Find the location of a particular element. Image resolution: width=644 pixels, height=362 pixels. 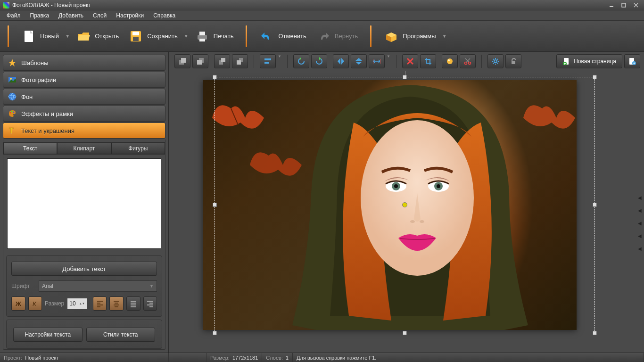

flip-vertical-button is located at coordinates (359, 61).